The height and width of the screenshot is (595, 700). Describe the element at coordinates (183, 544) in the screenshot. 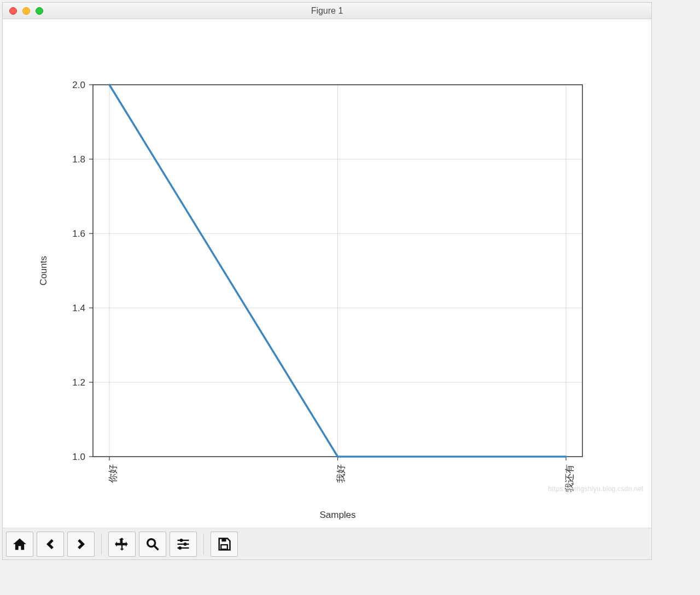

I see `sliders-icon` at that location.